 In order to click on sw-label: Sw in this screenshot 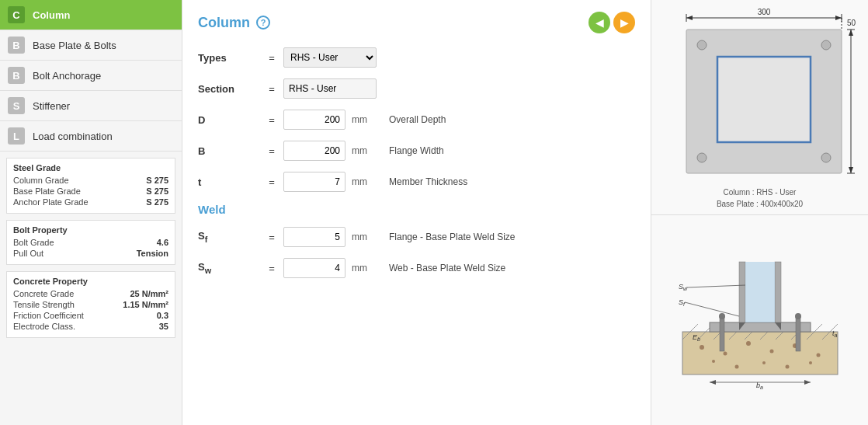, I will do `click(229, 268)`.